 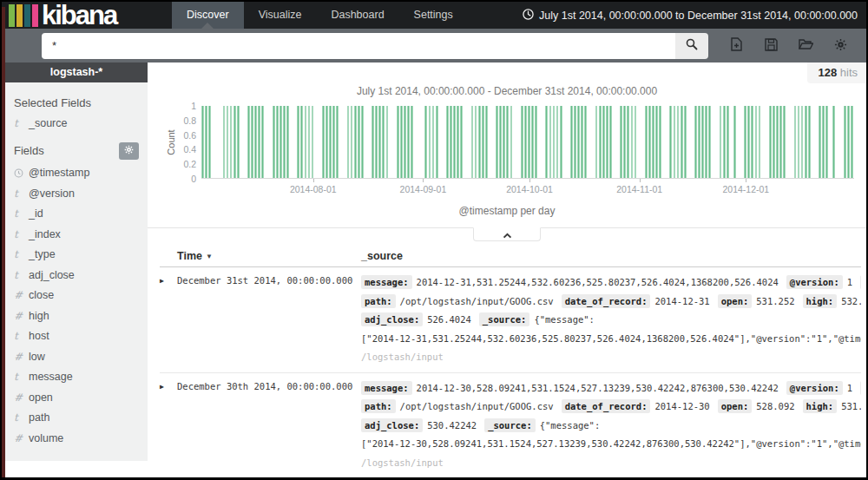 I want to click on index-pattern-selector: logstash-*, so click(x=76, y=73).